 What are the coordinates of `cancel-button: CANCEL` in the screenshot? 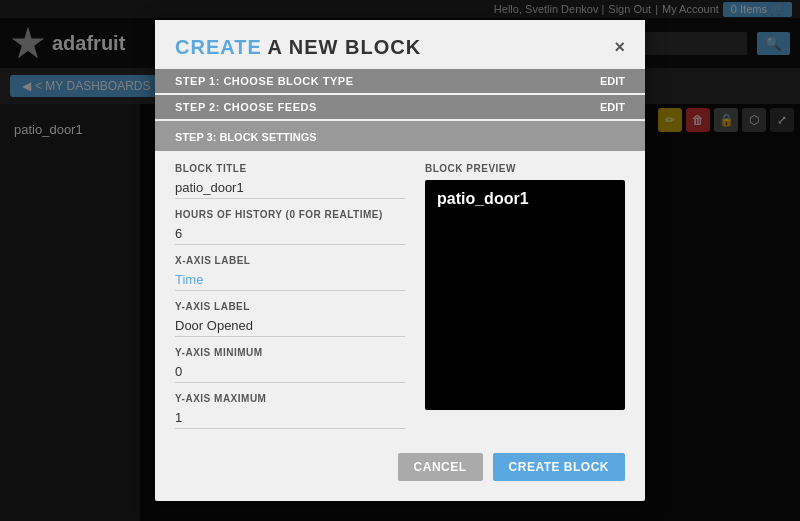 It's located at (440, 467).